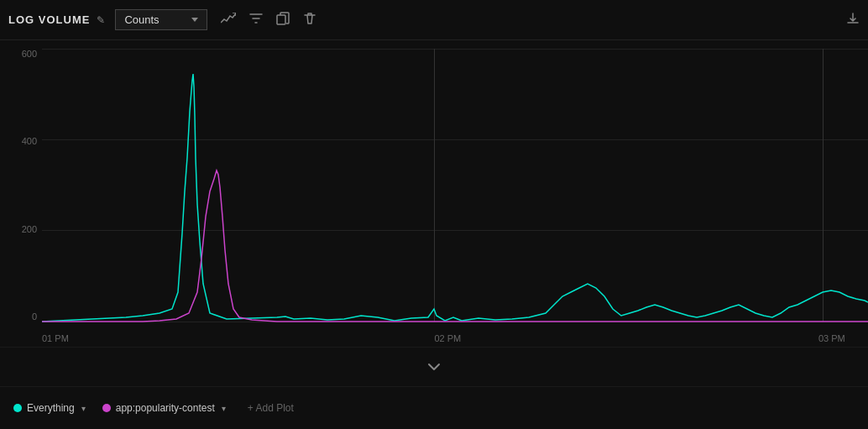 This screenshot has width=868, height=429. Describe the element at coordinates (50, 408) in the screenshot. I see `legend-item-everything: Everything ▾` at that location.